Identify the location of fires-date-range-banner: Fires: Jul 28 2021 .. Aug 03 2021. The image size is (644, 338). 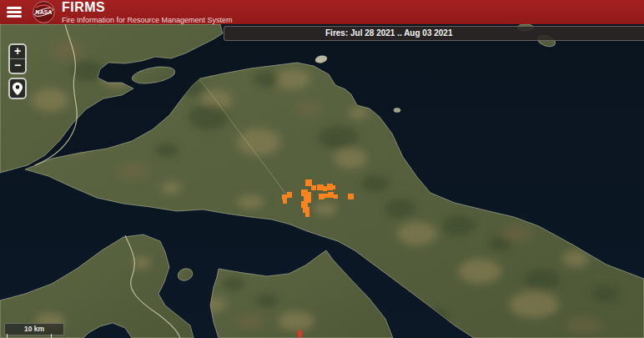
(434, 33).